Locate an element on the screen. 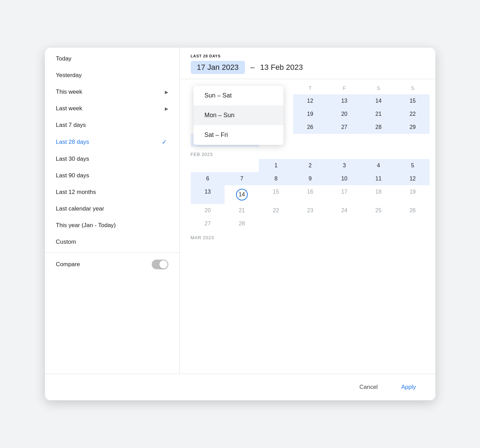 The image size is (480, 448). left-item-last-28-days: Last 28 days✓ is located at coordinates (112, 142).